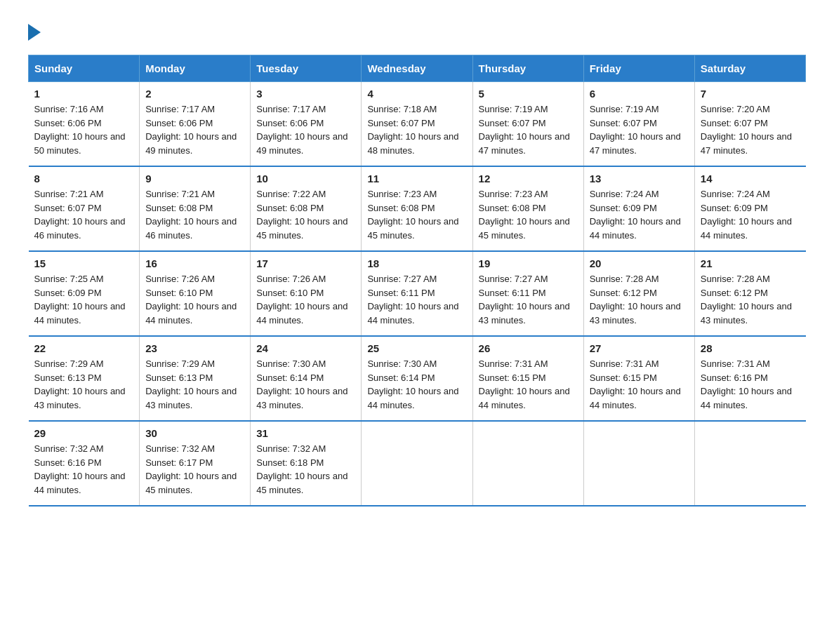 Image resolution: width=834 pixels, height=644 pixels. I want to click on day-number: 6, so click(639, 94).